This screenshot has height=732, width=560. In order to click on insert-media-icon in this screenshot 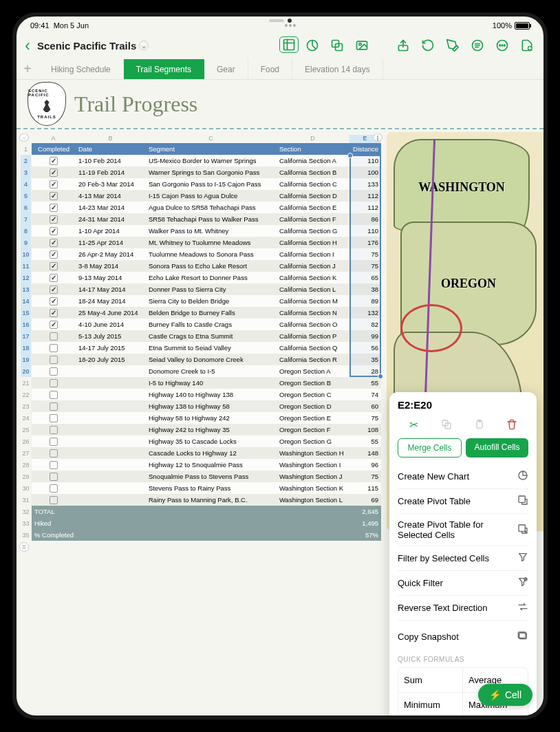, I will do `click(362, 45)`.